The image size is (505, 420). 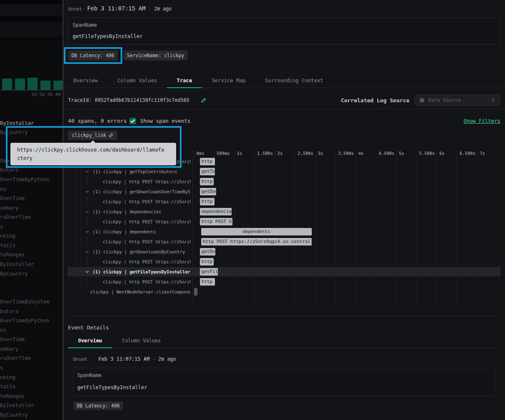 I want to click on waterfall-row: (1) clickpy | dependentsdependents, so click(x=284, y=232).